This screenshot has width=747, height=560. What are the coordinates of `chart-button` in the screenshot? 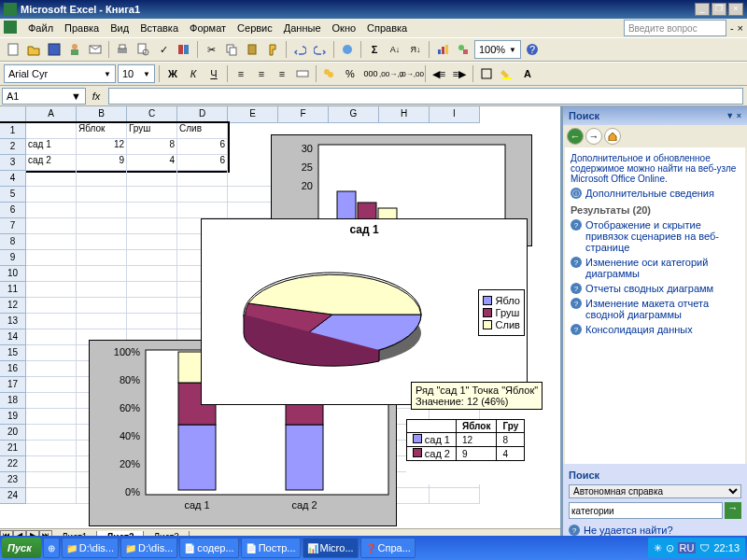 It's located at (443, 49).